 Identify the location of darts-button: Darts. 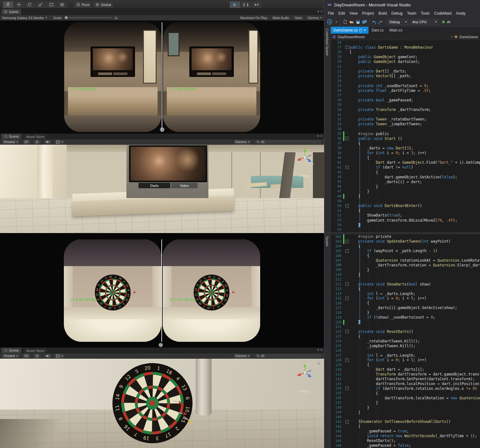
(154, 186).